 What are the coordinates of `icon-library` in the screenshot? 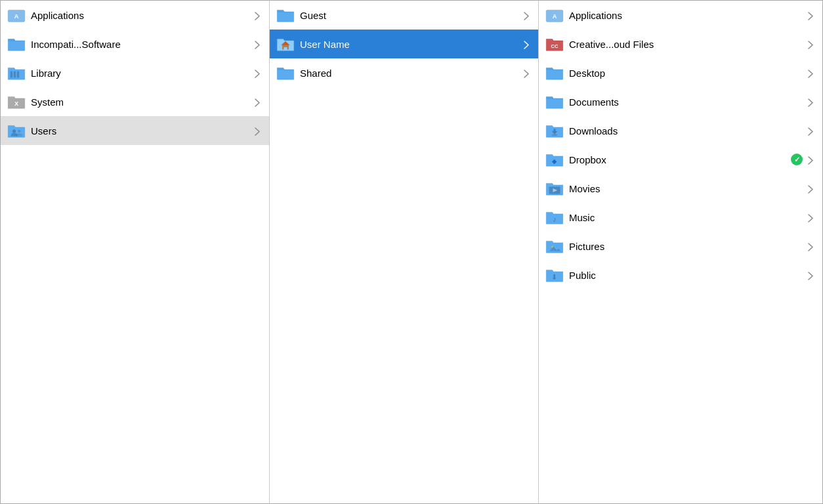 It's located at (16, 73).